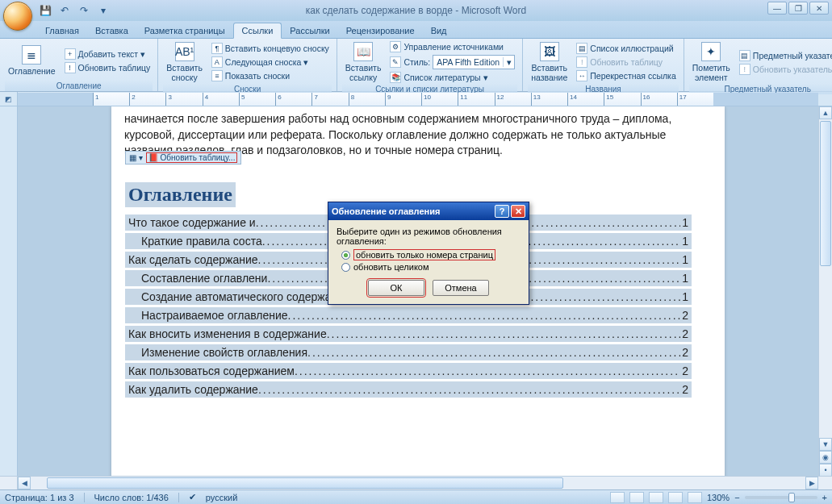  Describe the element at coordinates (675, 498) in the screenshot. I see `view-outline` at that location.